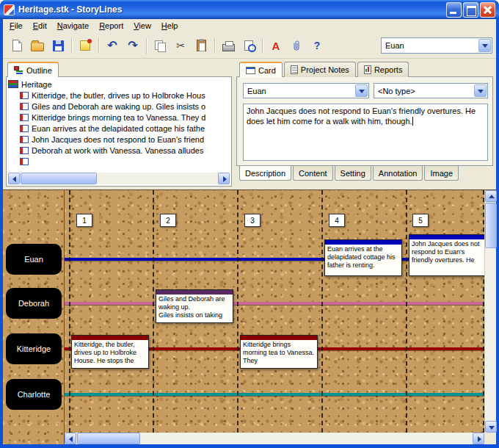 This screenshot has height=448, width=499. I want to click on character-chip-euan: Euan, so click(34, 259).